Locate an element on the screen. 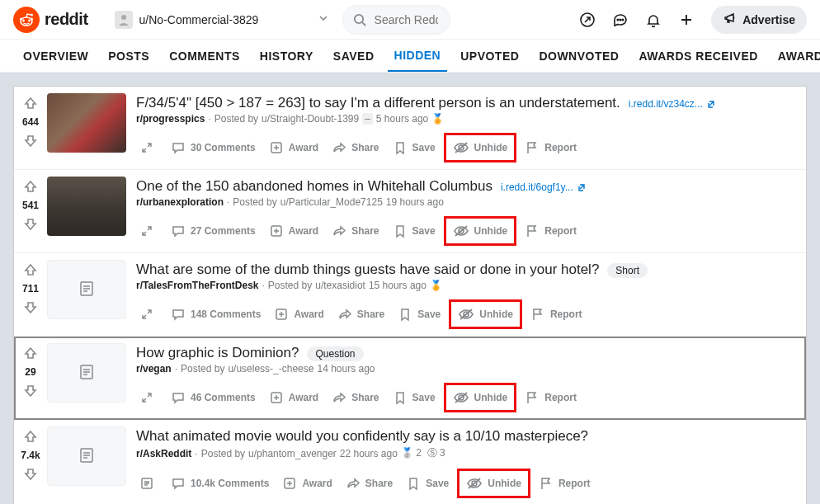 The height and width of the screenshot is (504, 820). tab-awards-given: AWARDS GIVEN is located at coordinates (795, 56).